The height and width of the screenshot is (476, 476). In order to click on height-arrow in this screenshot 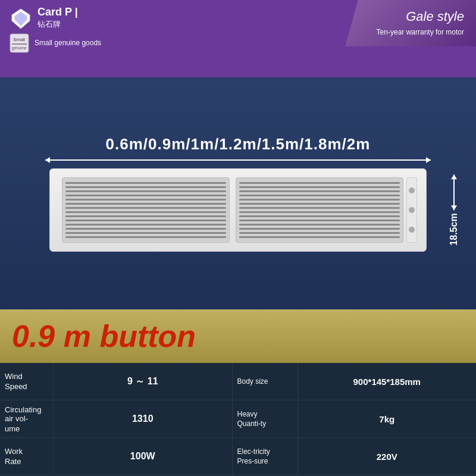, I will do `click(454, 192)`.